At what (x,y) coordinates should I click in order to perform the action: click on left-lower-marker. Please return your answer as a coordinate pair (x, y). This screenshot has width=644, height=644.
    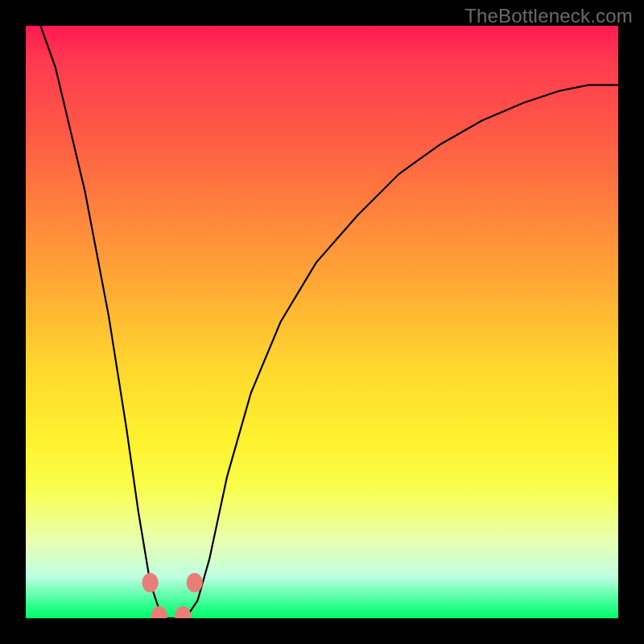
    Looking at the image, I should click on (159, 612).